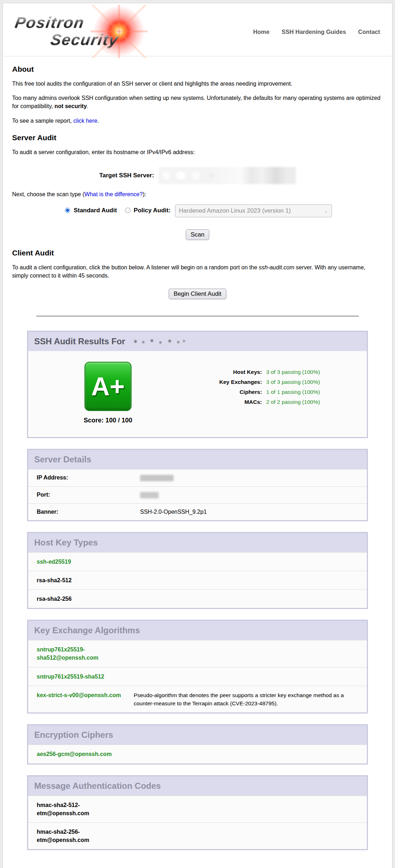 The width and height of the screenshot is (395, 868). I want to click on macs-header: Message Authentication Codes, so click(198, 786).